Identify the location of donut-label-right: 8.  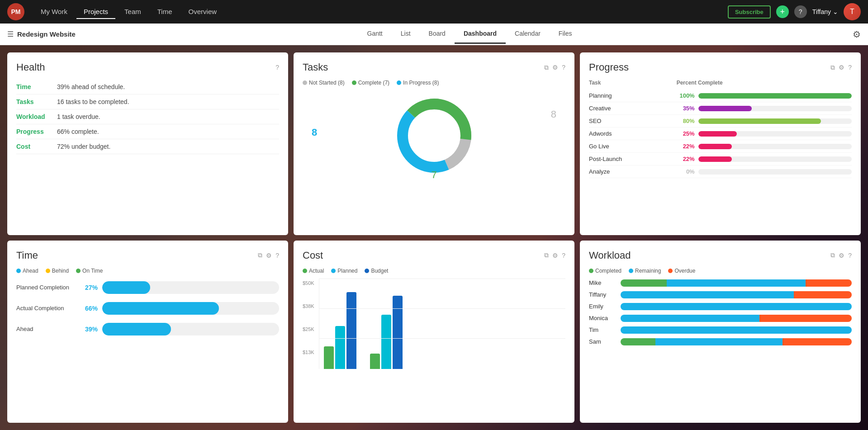
(554, 114).